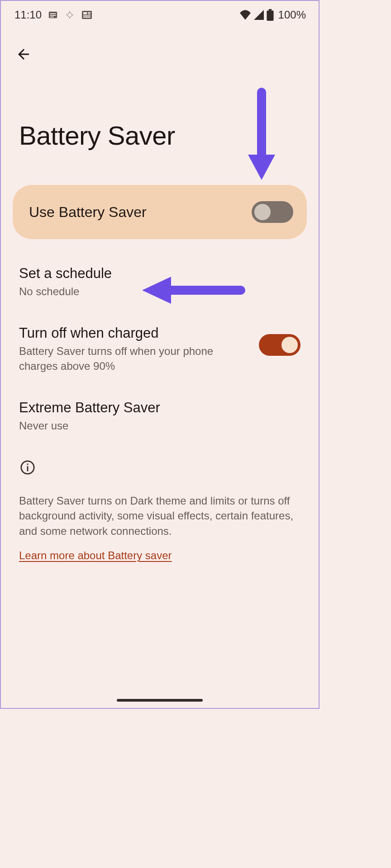 Image resolution: width=391 pixels, height=868 pixels. What do you see at coordinates (28, 15) in the screenshot?
I see `status-time: 11:10` at bounding box center [28, 15].